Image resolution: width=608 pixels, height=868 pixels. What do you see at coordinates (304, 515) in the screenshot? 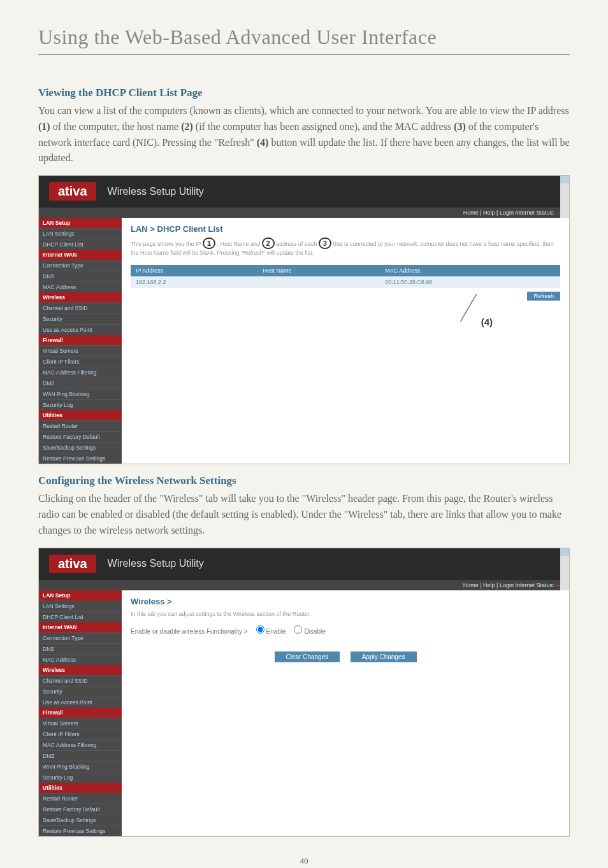
I see `section2-body: Clicking on the header of the "Wireless"…` at bounding box center [304, 515].